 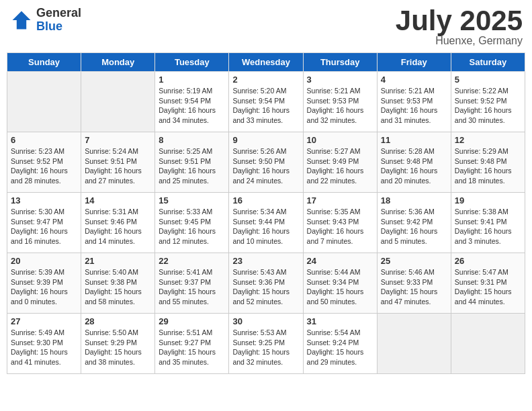 What do you see at coordinates (459, 41) in the screenshot?
I see `location-title: Huenxe, Germany` at bounding box center [459, 41].